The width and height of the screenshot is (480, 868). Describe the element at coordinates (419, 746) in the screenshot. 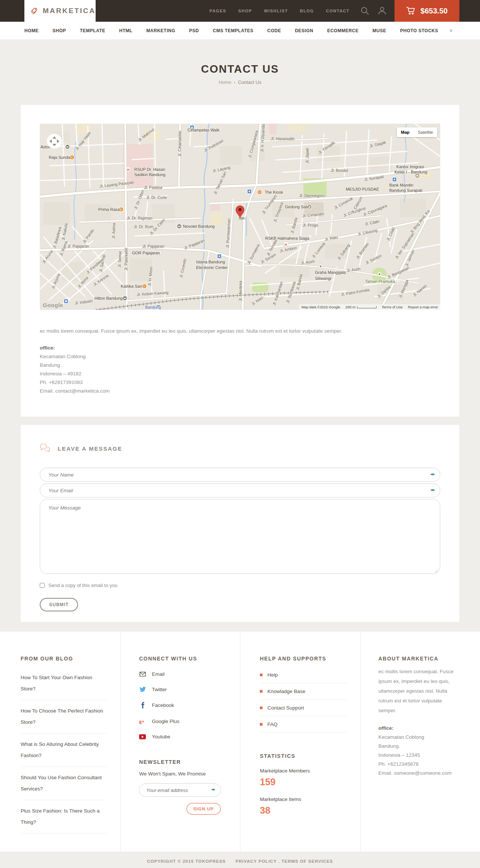

I see `about-office-line: Bandung.` at that location.